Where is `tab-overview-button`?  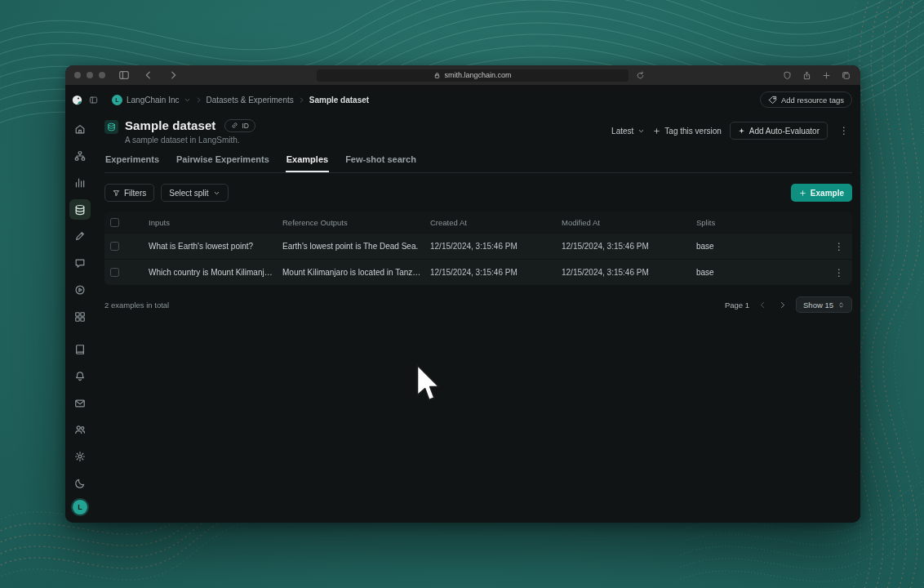 tab-overview-button is located at coordinates (846, 75).